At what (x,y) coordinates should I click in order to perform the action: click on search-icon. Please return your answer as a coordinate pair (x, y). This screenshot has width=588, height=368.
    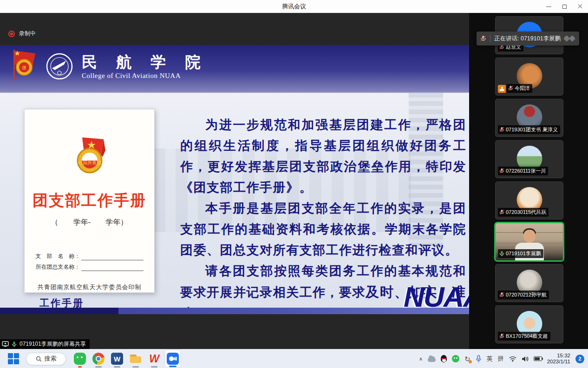
    Looking at the image, I should click on (39, 359).